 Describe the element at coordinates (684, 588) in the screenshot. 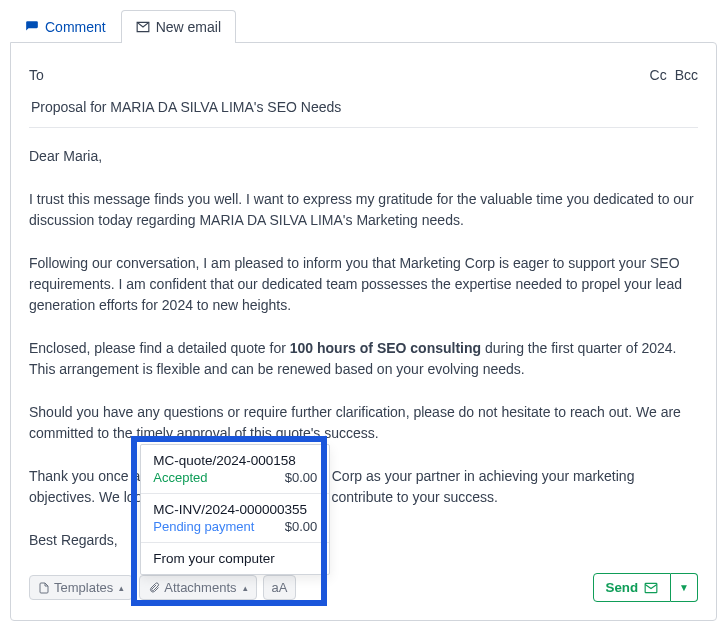

I see `send-caret-button: ▼` at that location.